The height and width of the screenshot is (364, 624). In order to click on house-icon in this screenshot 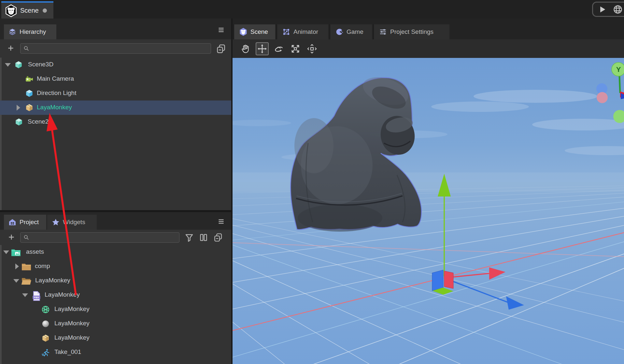, I will do `click(12, 222)`.